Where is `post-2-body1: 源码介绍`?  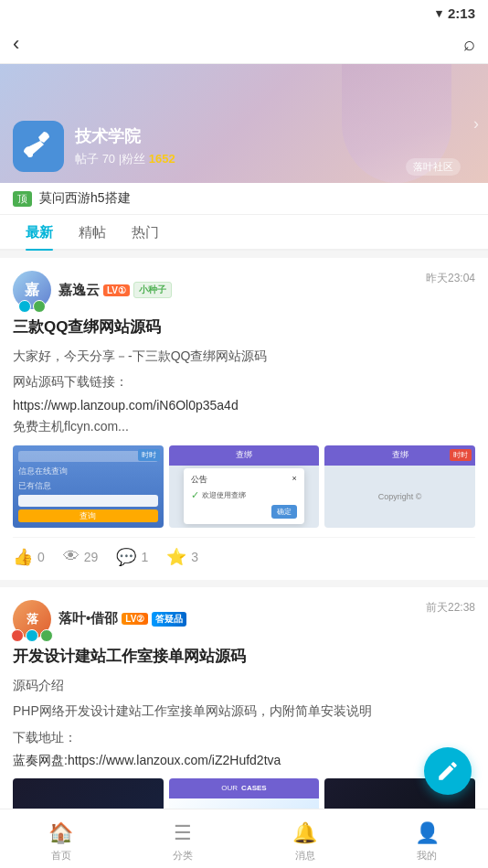 post-2-body1: 源码介绍 is located at coordinates (244, 685).